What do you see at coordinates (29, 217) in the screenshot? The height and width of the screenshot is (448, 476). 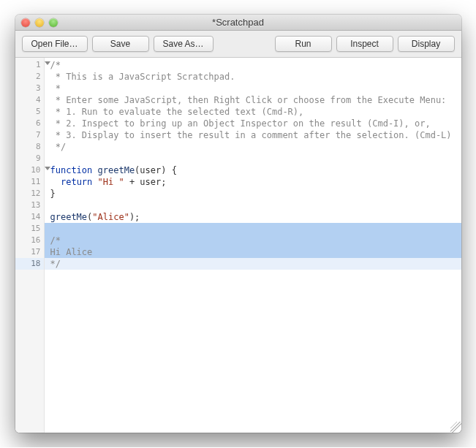 I see `line-number: 14` at bounding box center [29, 217].